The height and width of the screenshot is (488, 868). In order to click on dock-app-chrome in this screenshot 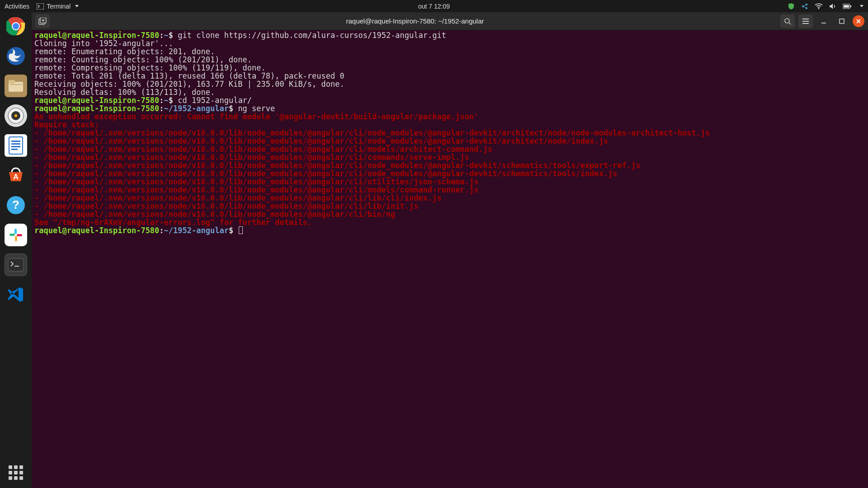, I will do `click(16, 26)`.